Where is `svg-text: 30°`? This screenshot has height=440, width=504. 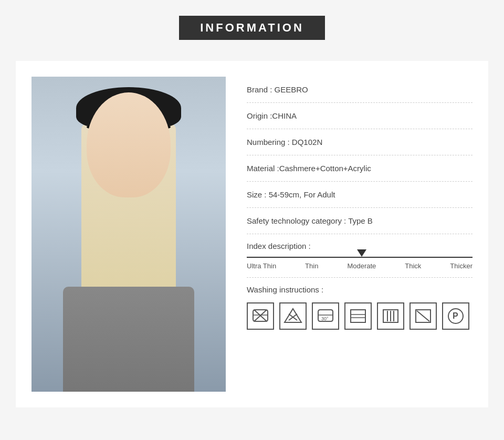
svg-text: 30° is located at coordinates (325, 319).